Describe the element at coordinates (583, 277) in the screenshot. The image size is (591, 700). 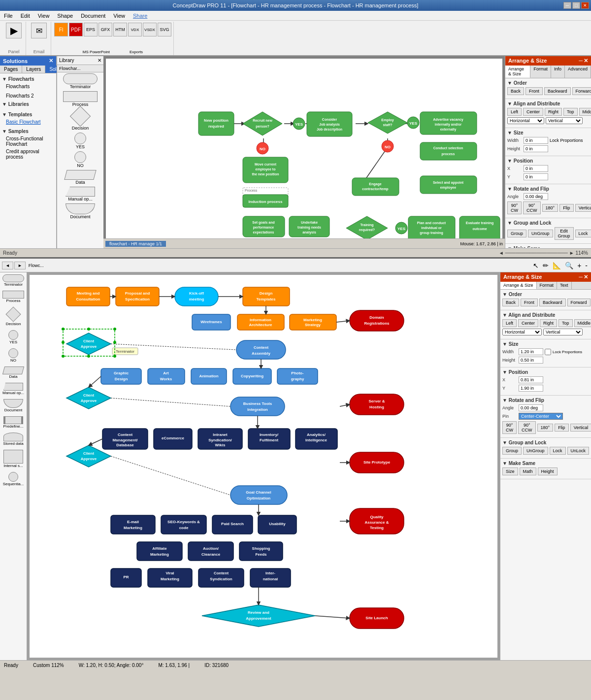
I see `right-panel-bottom-controls: ─ ✕` at that location.